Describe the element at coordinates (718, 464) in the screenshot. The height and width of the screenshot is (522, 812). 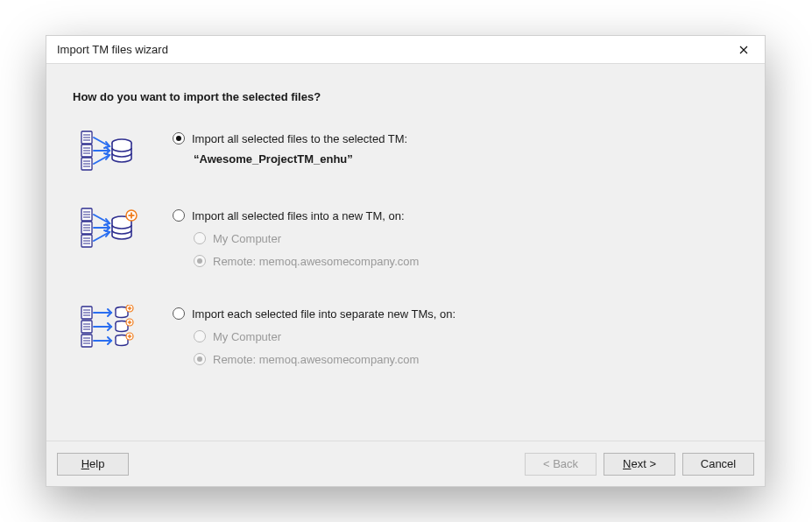
I see `cancel-button: Cancel` at that location.